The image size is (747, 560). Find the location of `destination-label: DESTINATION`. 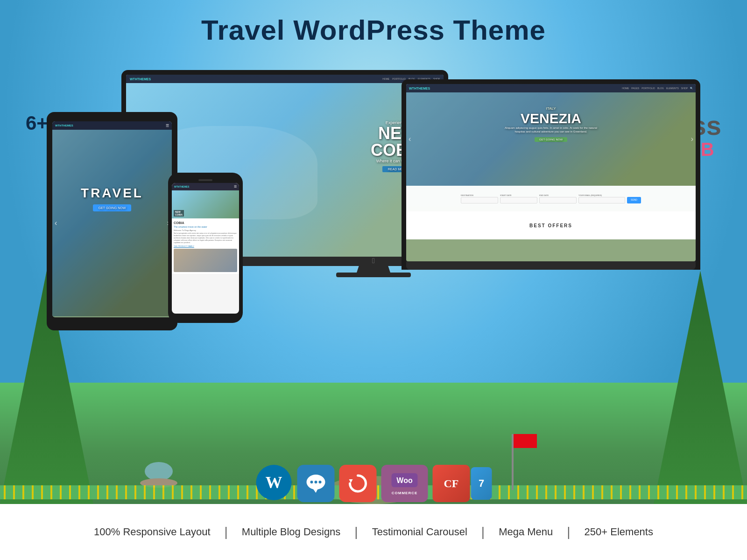

destination-label: DESTINATION is located at coordinates (479, 195).